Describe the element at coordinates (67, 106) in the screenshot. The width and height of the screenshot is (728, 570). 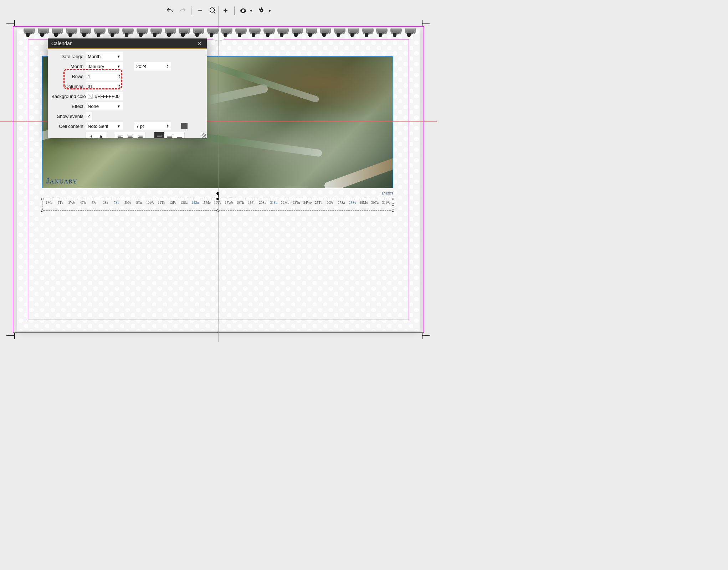
I see `label-effect: Effect` at that location.